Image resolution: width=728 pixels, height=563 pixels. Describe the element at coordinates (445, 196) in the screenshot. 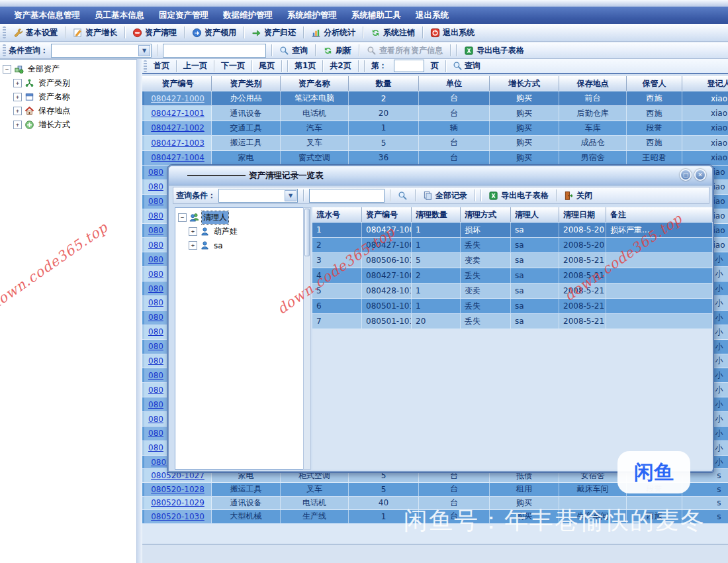

I see `all-records-button: 全部记录` at that location.